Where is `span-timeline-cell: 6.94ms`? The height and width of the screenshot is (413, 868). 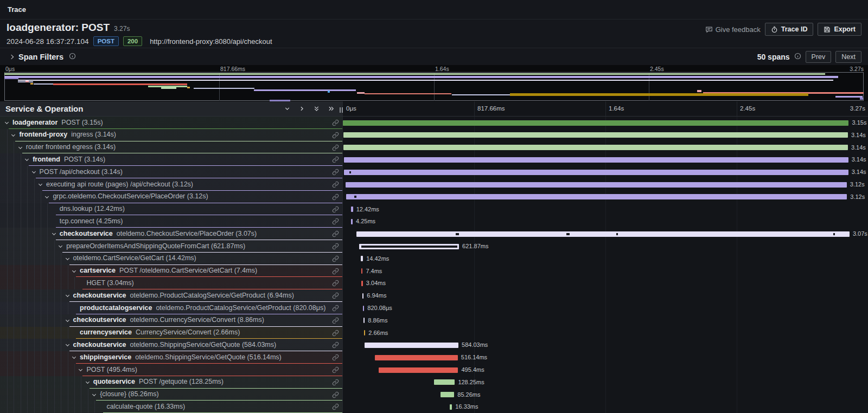
span-timeline-cell: 6.94ms is located at coordinates (605, 296).